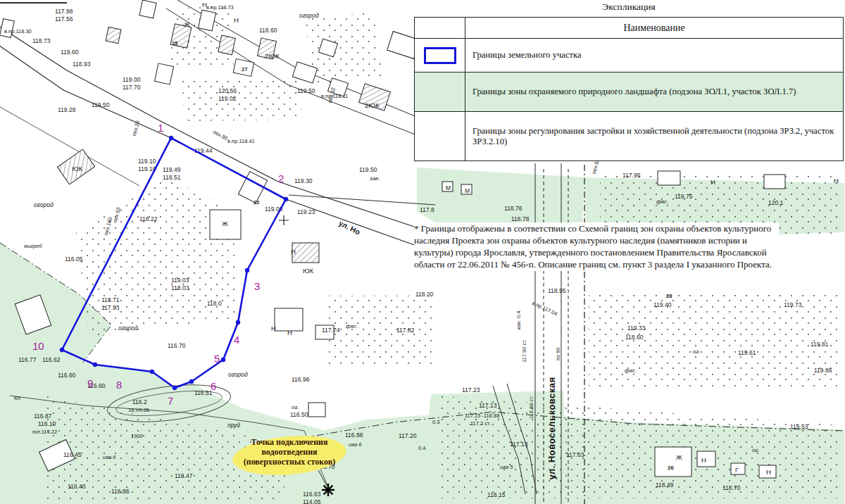 This screenshot has width=845, height=504. I want to click on map-label: 119.44, so click(204, 151).